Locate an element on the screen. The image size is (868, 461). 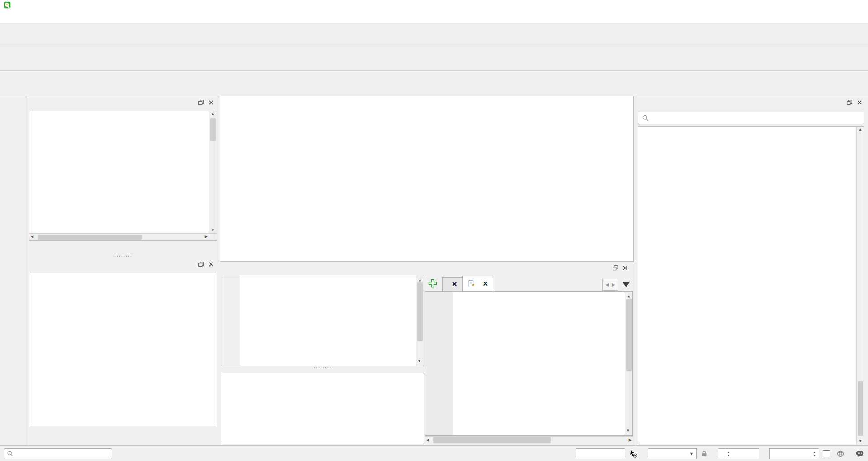
messages-icon is located at coordinates (860, 454).